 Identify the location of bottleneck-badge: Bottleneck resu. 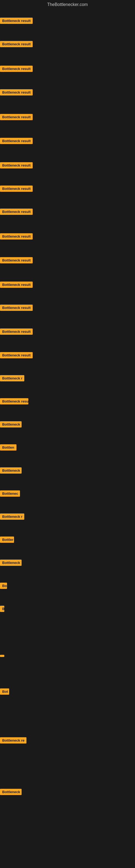
(14, 401).